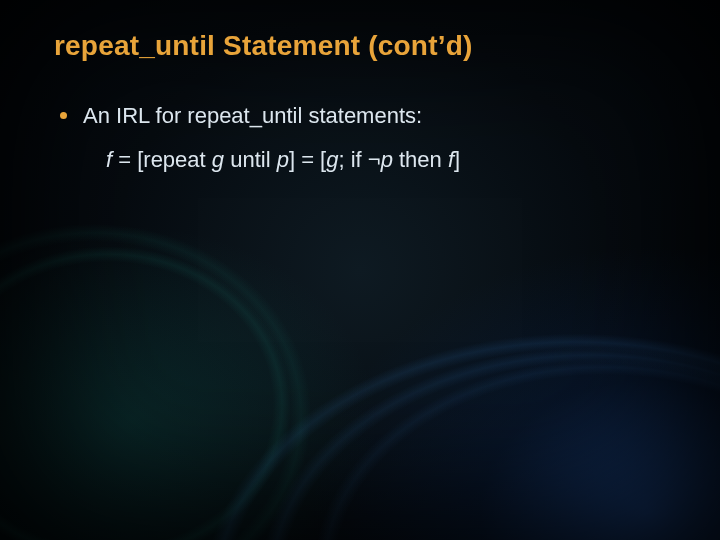 Image resolution: width=720 pixels, height=540 pixels. I want to click on formula-seg: = [repeat, so click(162, 160).